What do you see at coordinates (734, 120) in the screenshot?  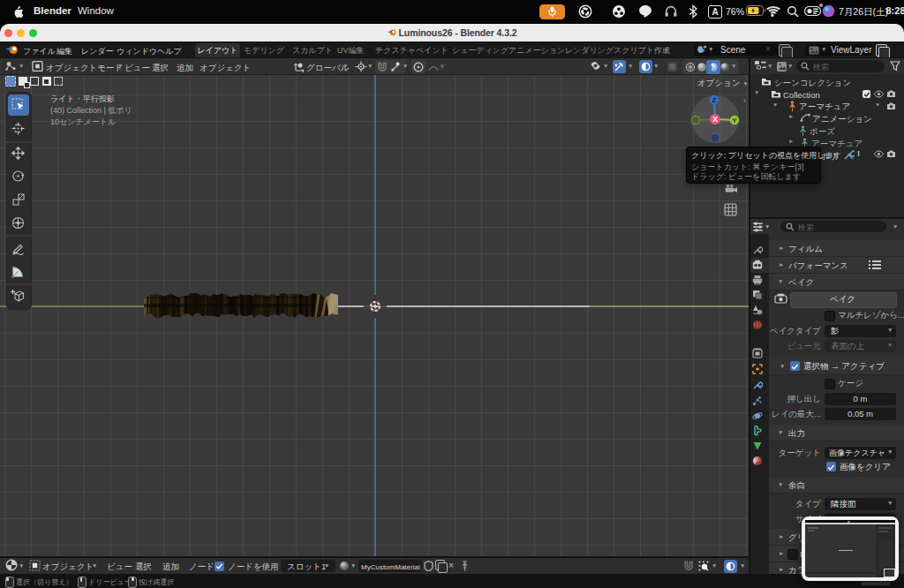 I see `svg-text: Y` at bounding box center [734, 120].